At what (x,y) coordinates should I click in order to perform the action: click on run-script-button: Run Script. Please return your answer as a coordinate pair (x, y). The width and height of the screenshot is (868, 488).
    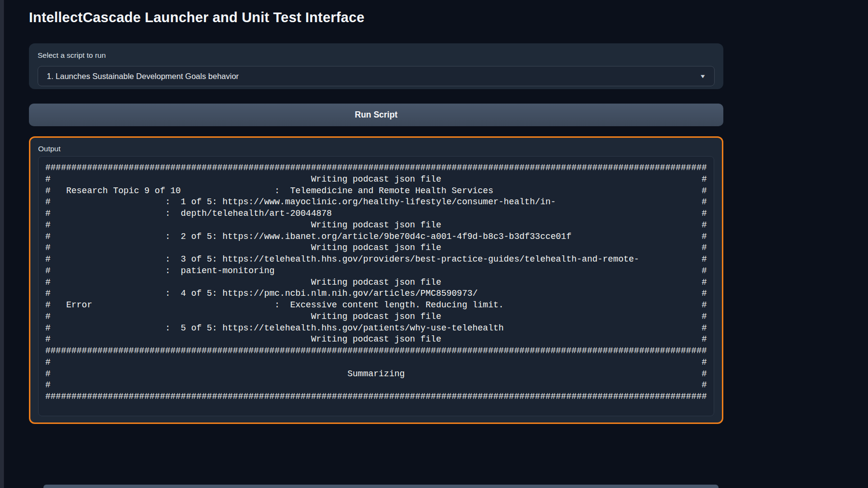
    Looking at the image, I should click on (376, 115).